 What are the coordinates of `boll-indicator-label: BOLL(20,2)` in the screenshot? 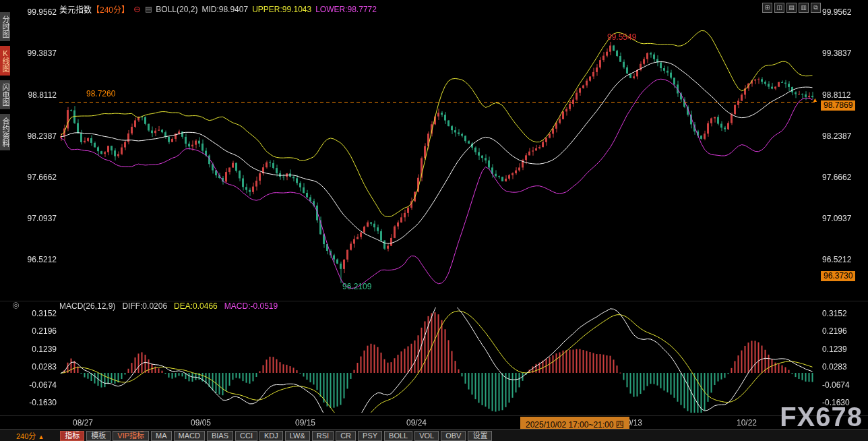 It's located at (177, 9).